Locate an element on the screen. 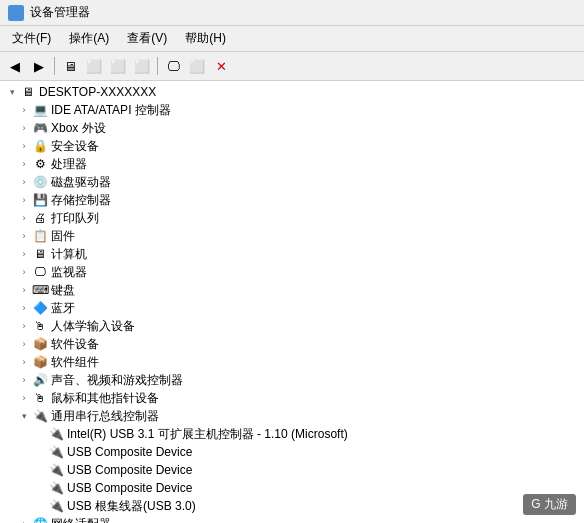 The width and height of the screenshot is (584, 523). expander-keyboard: › is located at coordinates (24, 290).